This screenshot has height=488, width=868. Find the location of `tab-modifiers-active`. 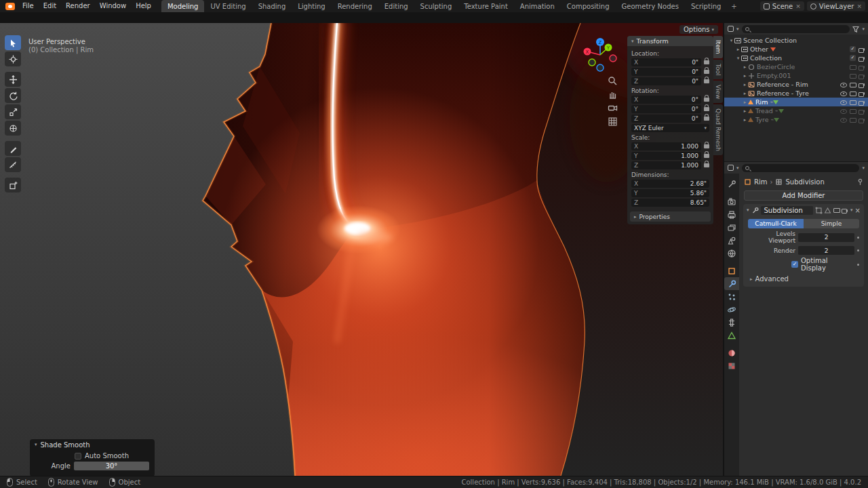

tab-modifiers-active is located at coordinates (732, 283).